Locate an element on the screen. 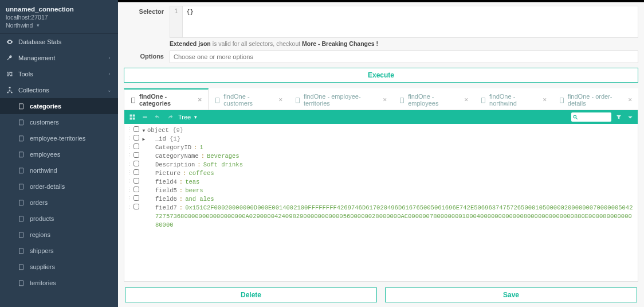  sidebar-item-employees: employees is located at coordinates (59, 154).